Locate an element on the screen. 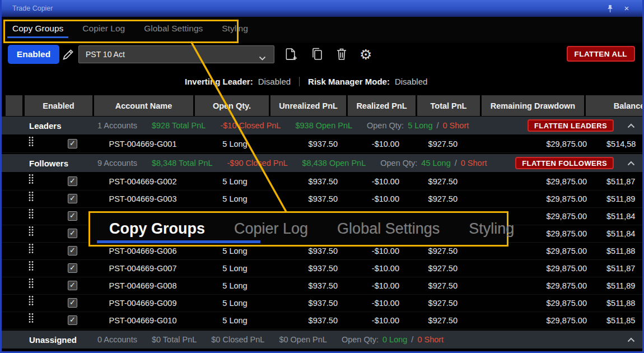 The height and width of the screenshot is (353, 644). account-name-cell: PST-004669-G009 is located at coordinates (143, 303).